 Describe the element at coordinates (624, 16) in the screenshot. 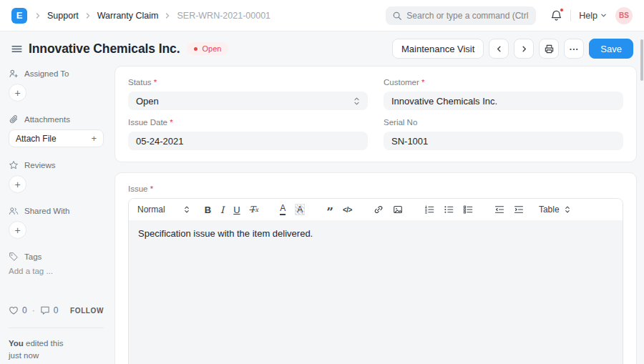

I see `user-avatar: BS` at that location.